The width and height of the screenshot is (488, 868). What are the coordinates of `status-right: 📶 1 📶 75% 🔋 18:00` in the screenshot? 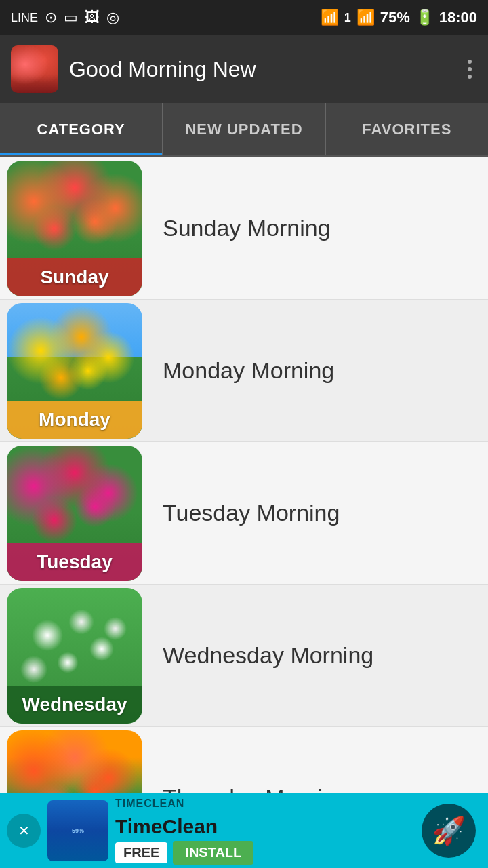 It's located at (399, 18).